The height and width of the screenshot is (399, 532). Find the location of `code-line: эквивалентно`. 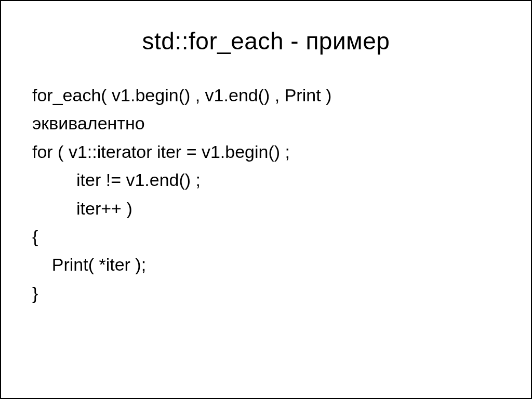

code-line: эквивалентно is located at coordinates (266, 123).